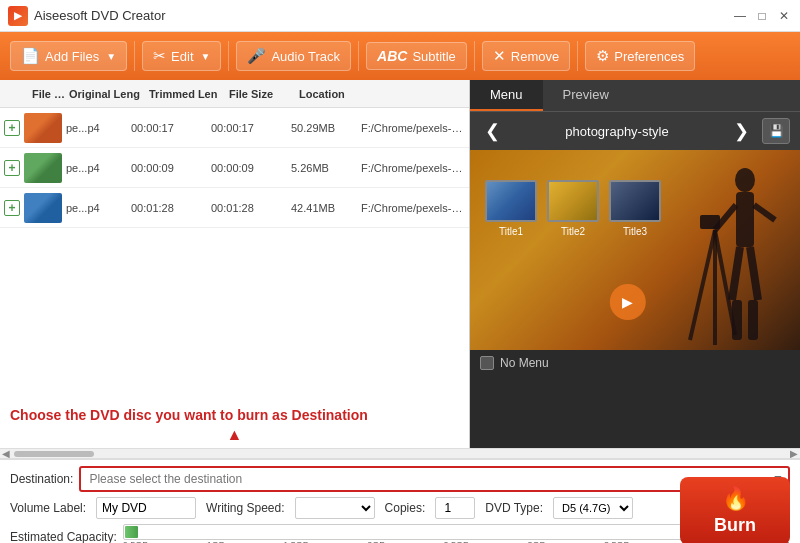  What do you see at coordinates (326, 128) in the screenshot?
I see `file-size-1: 50.29MB` at bounding box center [326, 128].